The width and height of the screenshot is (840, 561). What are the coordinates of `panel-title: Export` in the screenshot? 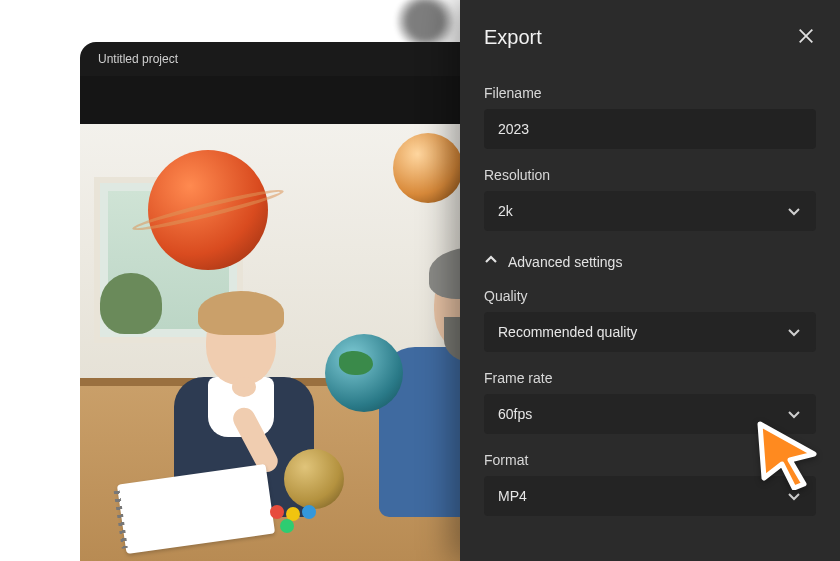 It's located at (513, 38).